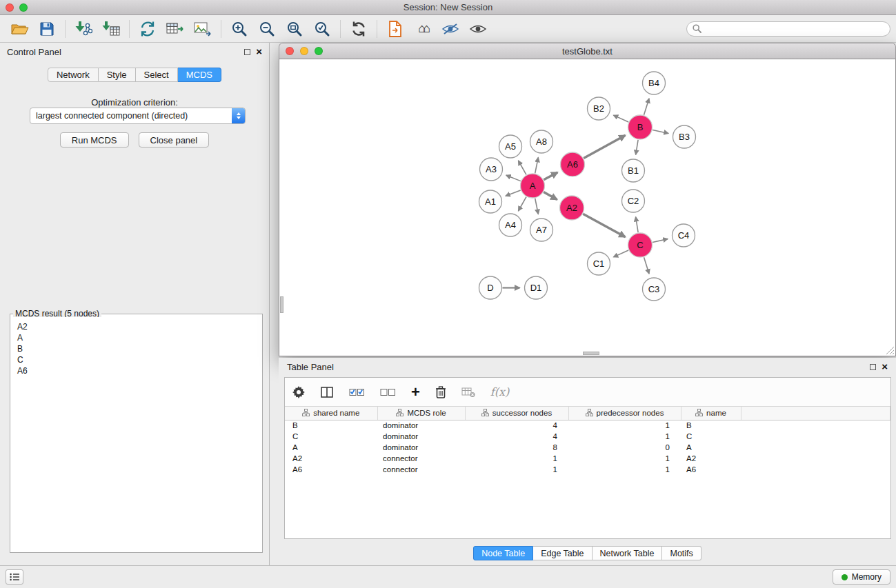  I want to click on run-mcds-button: Run MCDS, so click(94, 140).